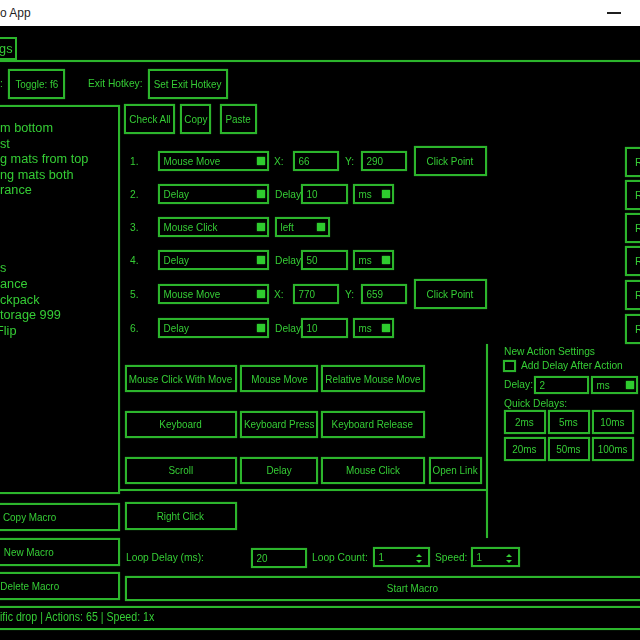  I want to click on palette-right-click-button: Right Click, so click(181, 516).